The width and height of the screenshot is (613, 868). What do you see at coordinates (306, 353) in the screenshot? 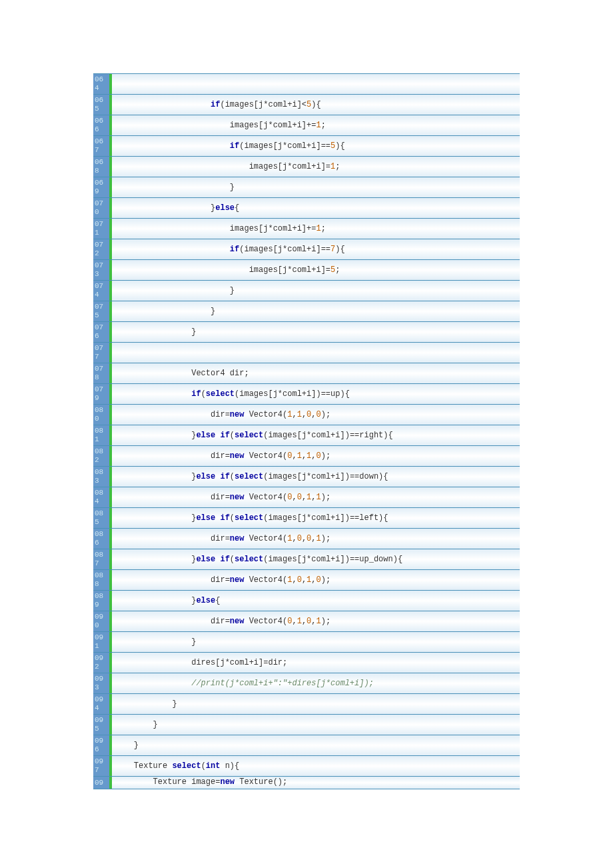
I see `code-line: 07 7` at bounding box center [306, 353].